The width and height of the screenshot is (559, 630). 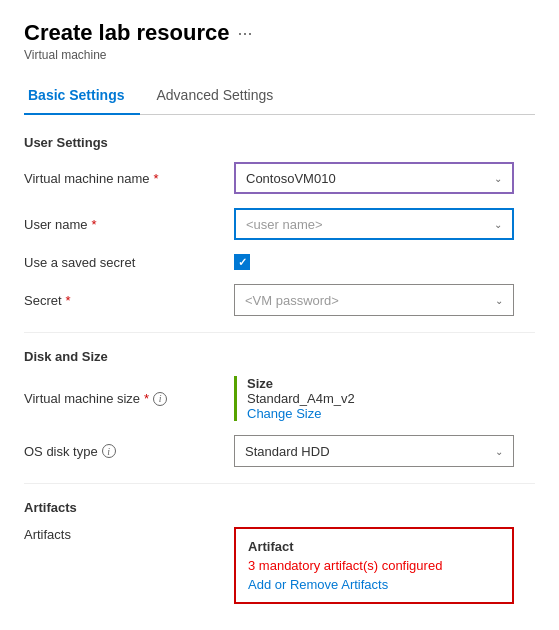 What do you see at coordinates (374, 224) in the screenshot?
I see `user-name-field: <user name> ⌄` at bounding box center [374, 224].